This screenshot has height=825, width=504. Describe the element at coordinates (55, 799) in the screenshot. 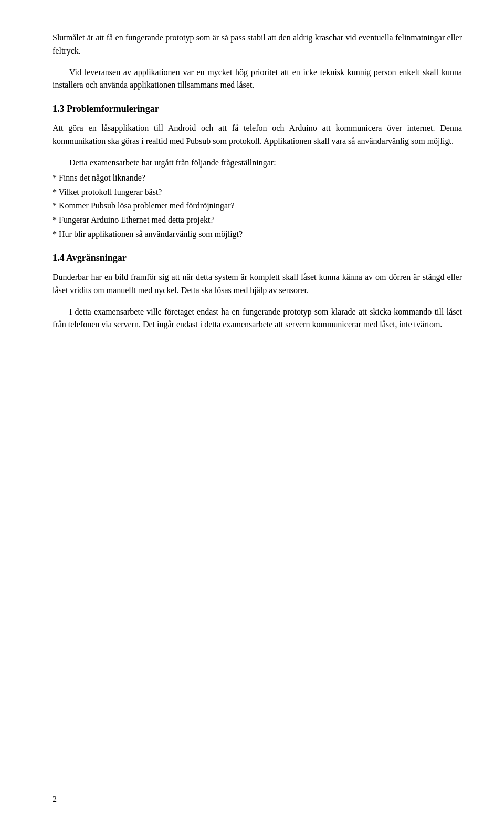

I see `page-number: 2` at that location.